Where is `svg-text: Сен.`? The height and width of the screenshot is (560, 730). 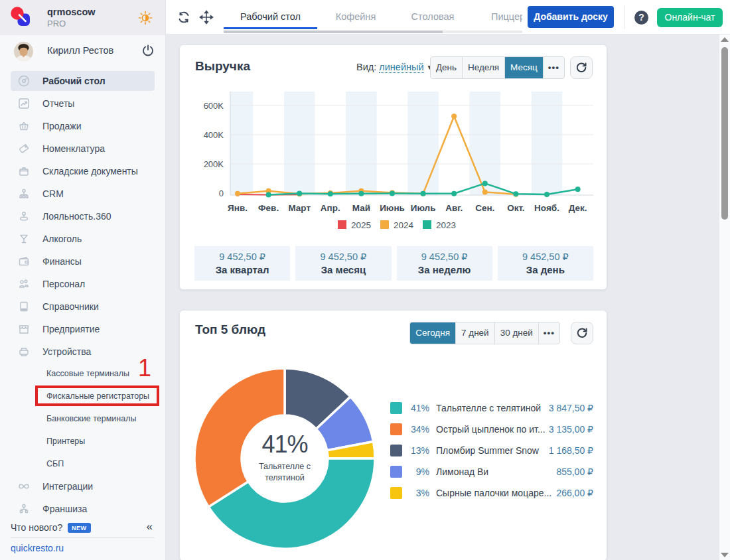
svg-text: Сен. is located at coordinates (484, 208).